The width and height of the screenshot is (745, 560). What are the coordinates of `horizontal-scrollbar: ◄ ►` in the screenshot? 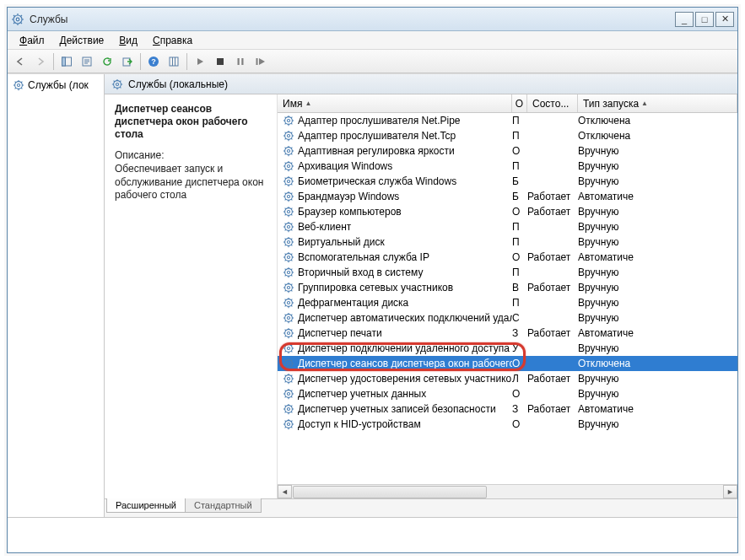 It's located at (508, 491).